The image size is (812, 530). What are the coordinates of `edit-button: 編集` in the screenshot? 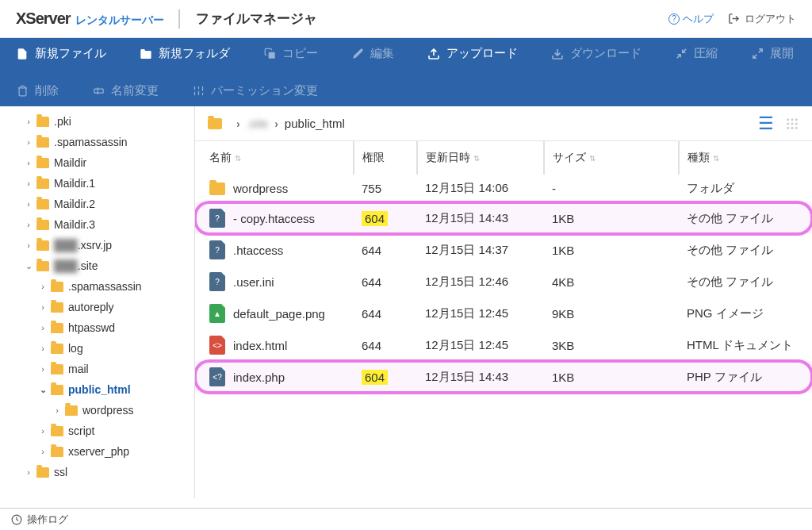 It's located at (373, 54).